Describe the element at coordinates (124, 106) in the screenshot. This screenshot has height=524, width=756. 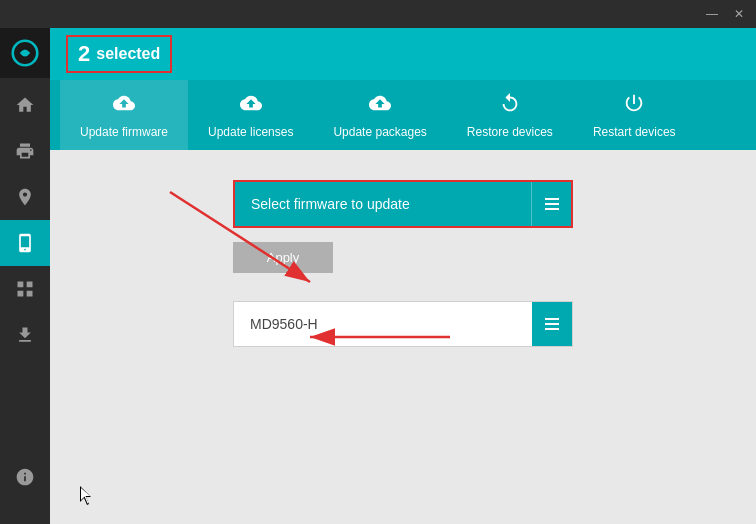
I see `update-firmware-icon` at that location.